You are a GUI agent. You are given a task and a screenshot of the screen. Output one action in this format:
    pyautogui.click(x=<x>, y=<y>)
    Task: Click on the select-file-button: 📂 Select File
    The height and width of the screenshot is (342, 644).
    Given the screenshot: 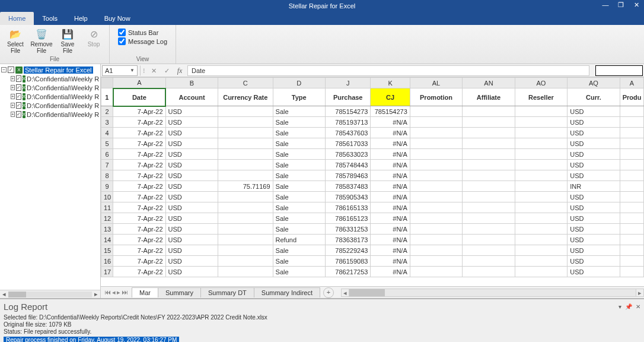 What is the action you would take?
    pyautogui.click(x=15, y=40)
    